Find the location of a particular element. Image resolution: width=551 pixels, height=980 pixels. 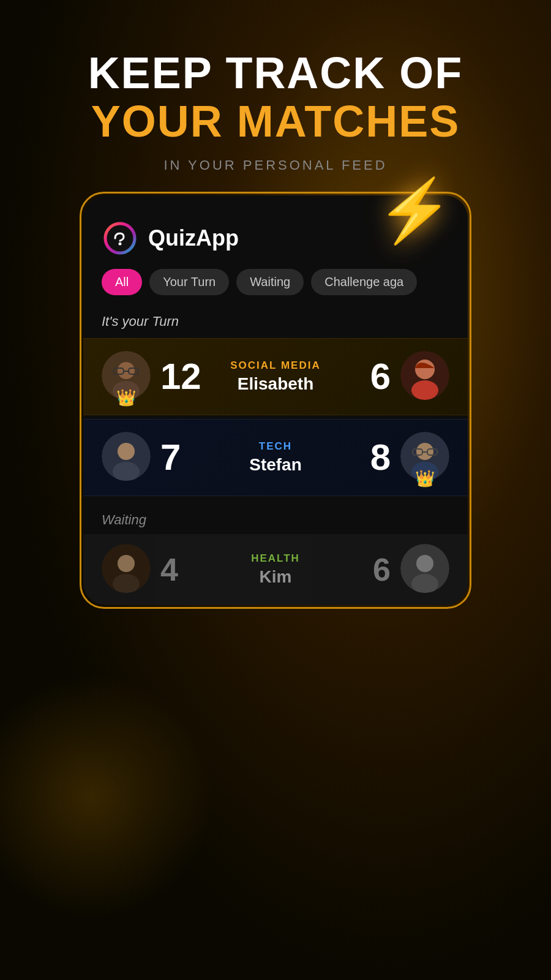

score-right-1: 6 is located at coordinates (366, 376).